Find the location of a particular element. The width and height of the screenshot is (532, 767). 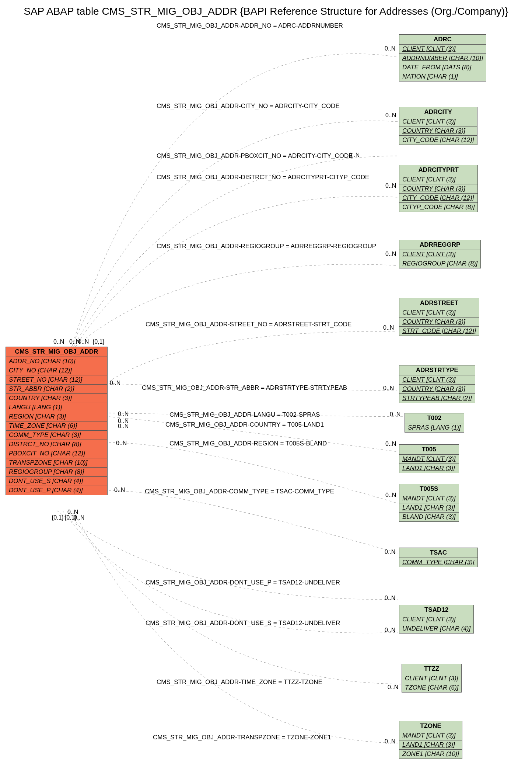

ref-entity-TSAC: TSAC COMM_TYPE [CHAR (3)] is located at coordinates (438, 558).